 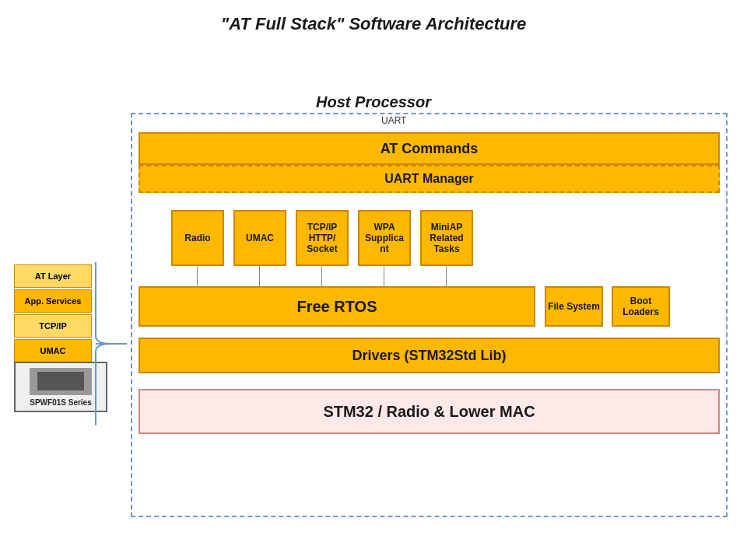 I want to click on left-stack-diagram: AT Layer App. Services TCP/IP UMAC, so click(x=53, y=313).